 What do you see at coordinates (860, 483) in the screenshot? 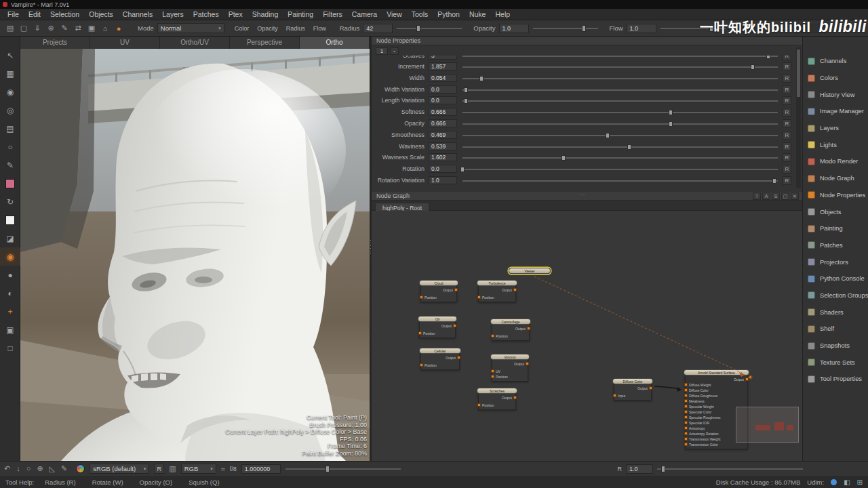
I see `tray-grid-icon: ⊞` at bounding box center [860, 483].